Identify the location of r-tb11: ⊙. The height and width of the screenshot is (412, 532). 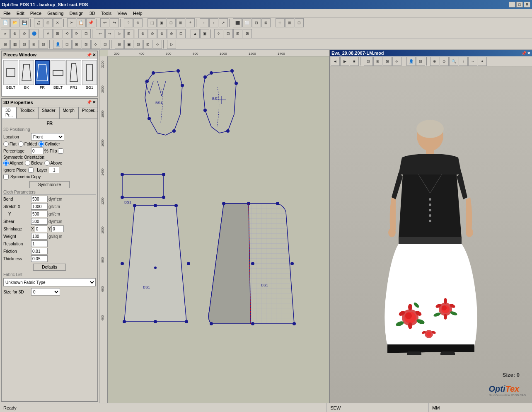
(444, 61).